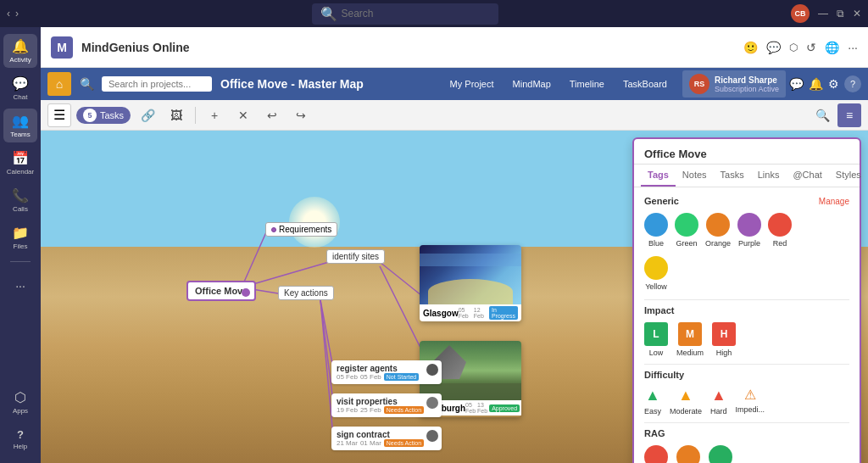 The width and height of the screenshot is (868, 463). I want to click on red-label: Red, so click(780, 243).